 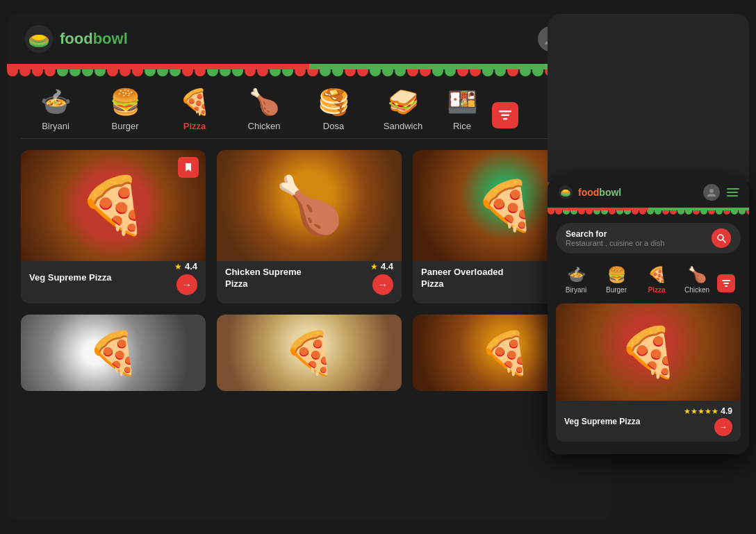 What do you see at coordinates (264, 126) in the screenshot?
I see `chicken-label: Chicken` at bounding box center [264, 126].